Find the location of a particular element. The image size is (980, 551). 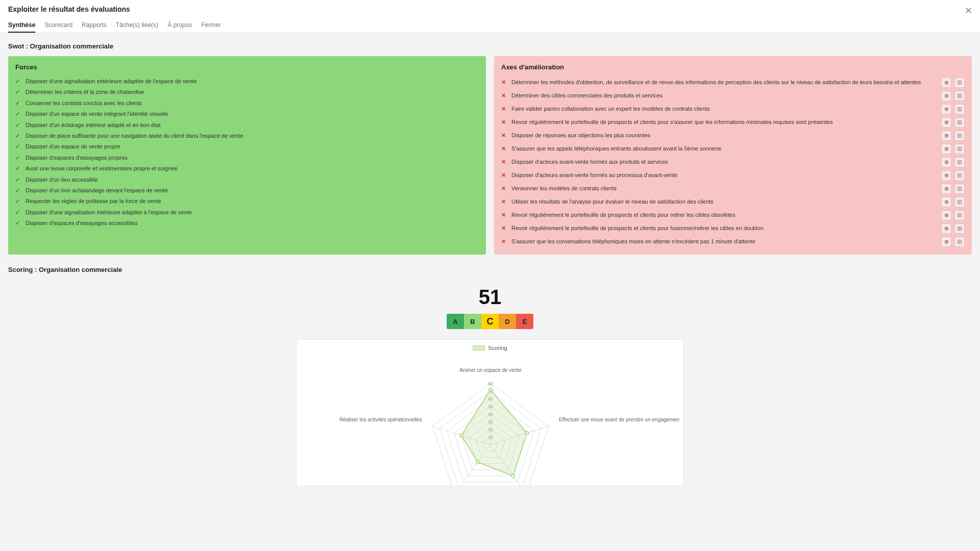

legend-label: Scoring is located at coordinates (497, 348).